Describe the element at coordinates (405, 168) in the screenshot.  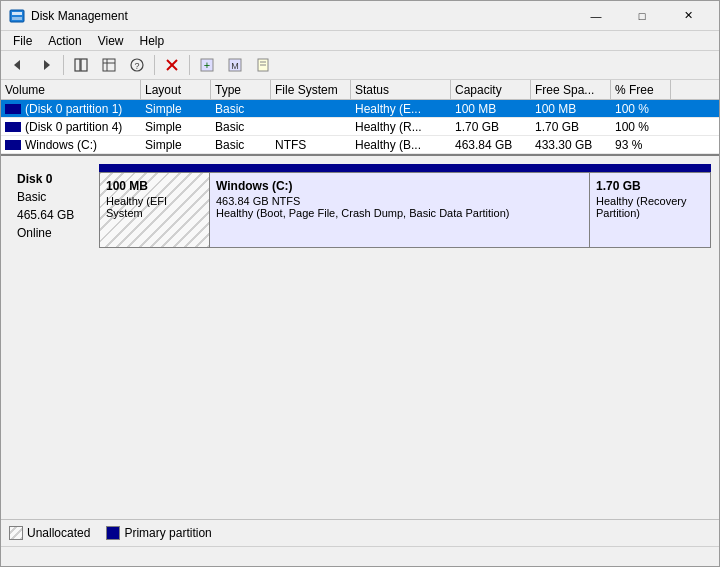
I see `disk-bar` at that location.